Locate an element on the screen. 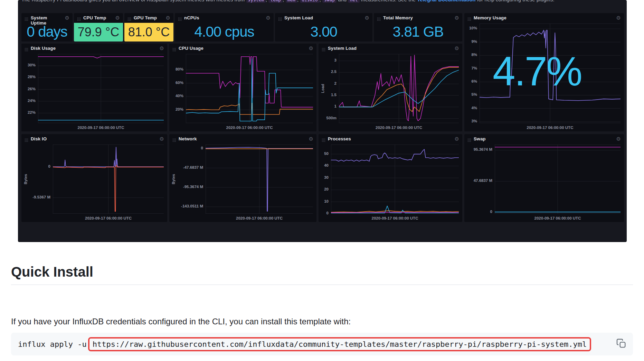 Image resolution: width=644 pixels, height=361 pixels. chart-body: Bytes0-9.5367 M is located at coordinates (93, 179).